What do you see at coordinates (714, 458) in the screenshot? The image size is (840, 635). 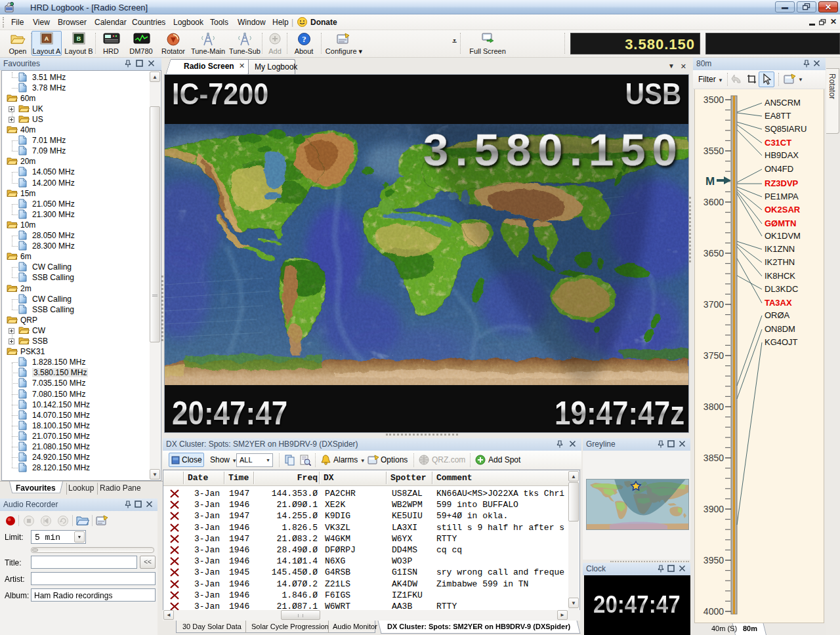 I see `svg-text: 3850` at bounding box center [714, 458].